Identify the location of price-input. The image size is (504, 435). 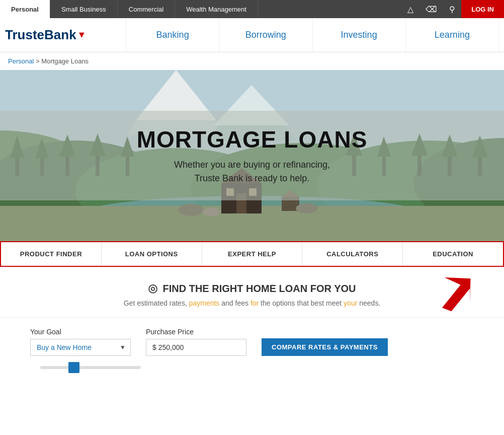
(196, 347).